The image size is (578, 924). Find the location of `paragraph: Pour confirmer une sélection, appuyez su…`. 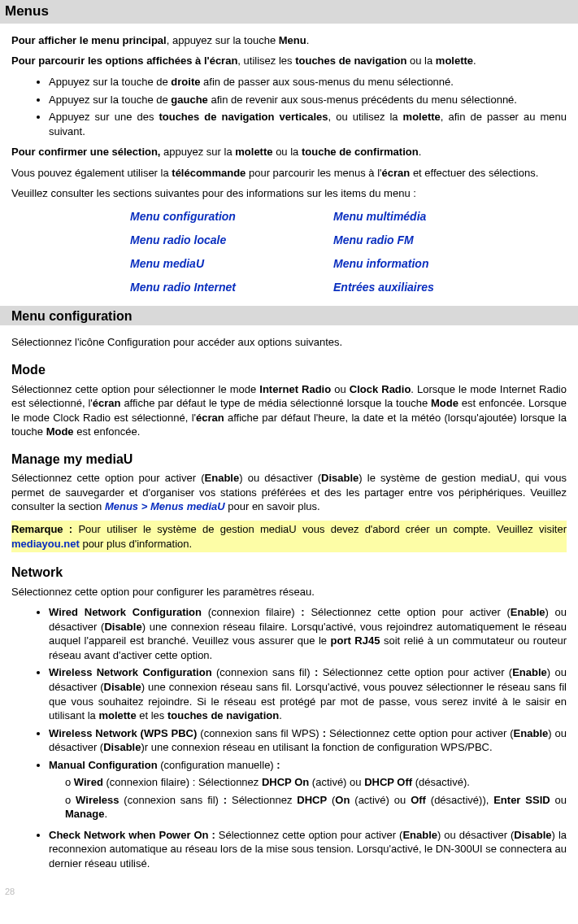

paragraph: Pour confirmer une sélection, appuyez su… is located at coordinates (289, 152).